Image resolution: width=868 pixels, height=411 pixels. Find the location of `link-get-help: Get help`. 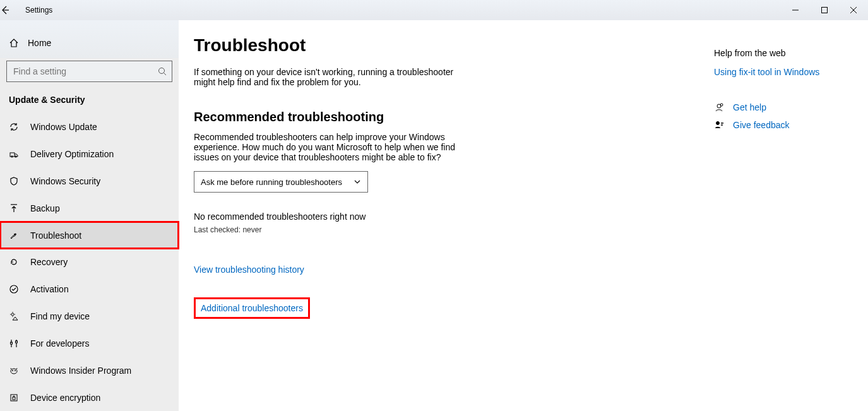

link-get-help: Get help is located at coordinates (750, 107).